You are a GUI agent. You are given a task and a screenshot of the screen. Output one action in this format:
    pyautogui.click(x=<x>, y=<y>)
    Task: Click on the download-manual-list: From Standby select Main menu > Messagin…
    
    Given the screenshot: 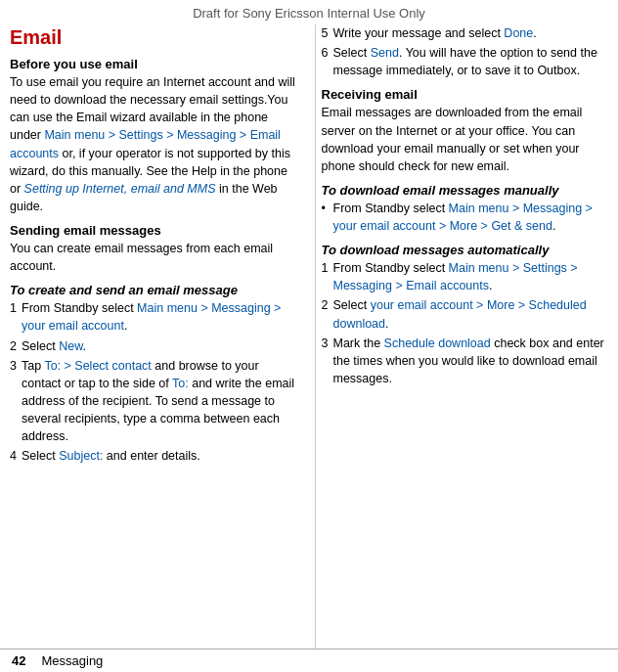 What is the action you would take?
    pyautogui.click(x=465, y=217)
    